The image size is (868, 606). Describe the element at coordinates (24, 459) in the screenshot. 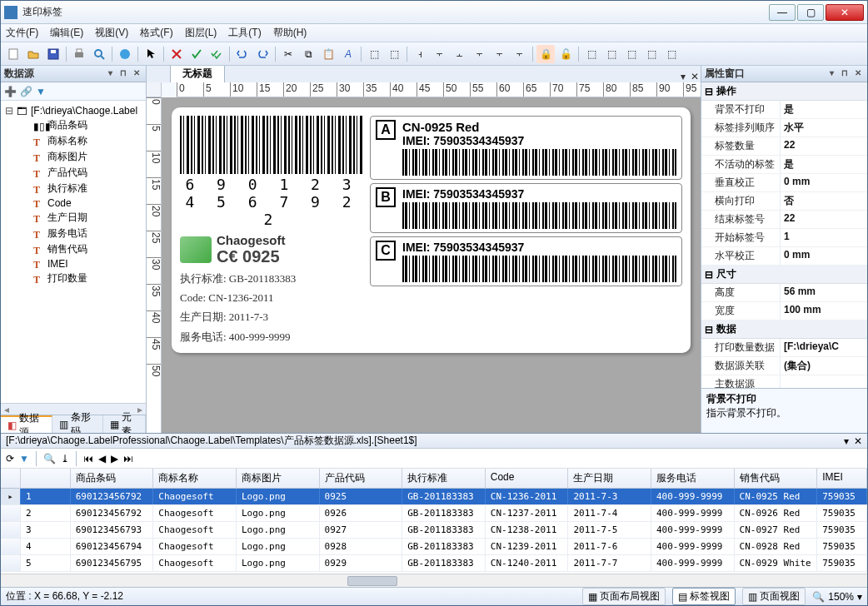

I see `grid-filter-icon: ▼` at that location.